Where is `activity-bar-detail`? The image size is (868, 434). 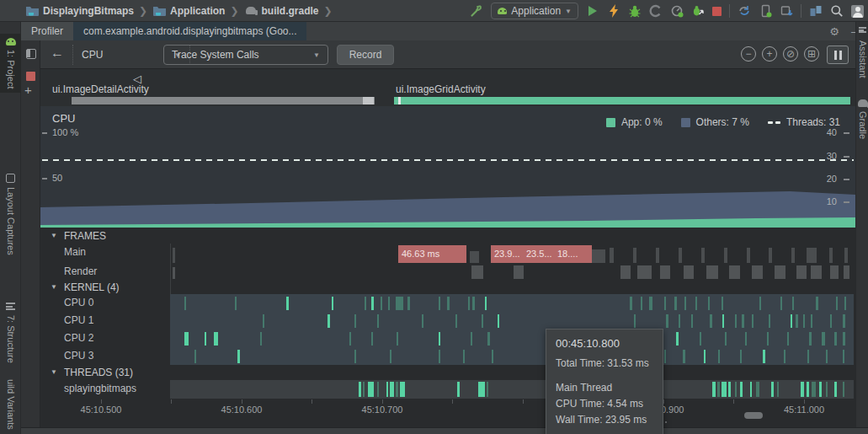 activity-bar-detail is located at coordinates (223, 101).